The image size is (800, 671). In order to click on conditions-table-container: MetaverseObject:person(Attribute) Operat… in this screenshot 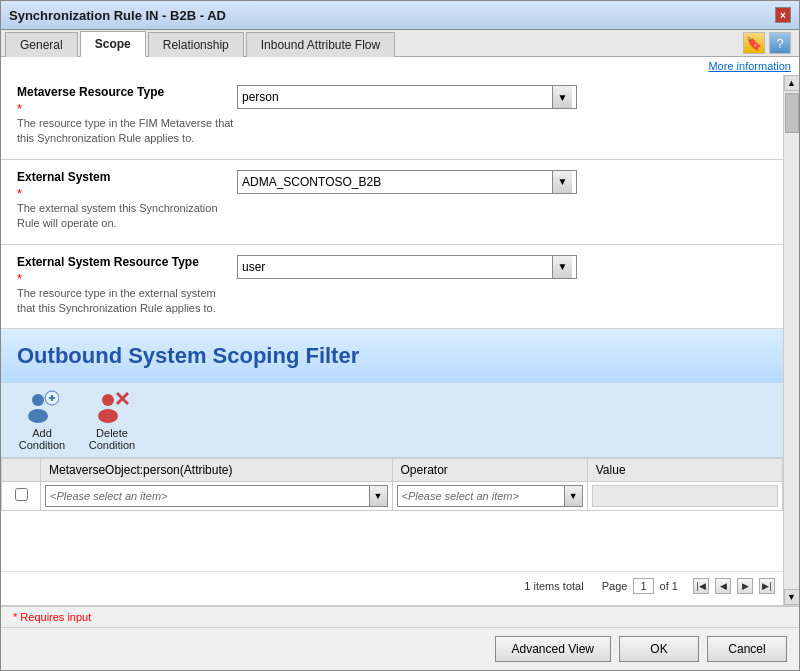, I will do `click(392, 484)`.